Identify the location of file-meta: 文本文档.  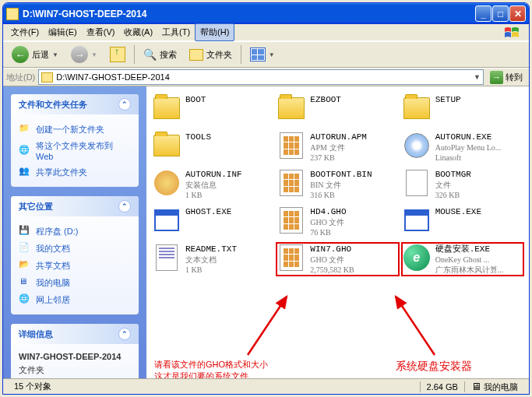
(211, 260).